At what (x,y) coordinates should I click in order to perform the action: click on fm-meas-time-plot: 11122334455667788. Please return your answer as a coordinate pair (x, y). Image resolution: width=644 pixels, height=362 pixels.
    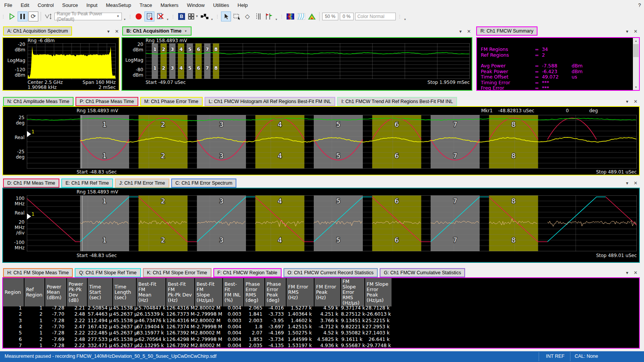
    Looking at the image, I should click on (332, 223).